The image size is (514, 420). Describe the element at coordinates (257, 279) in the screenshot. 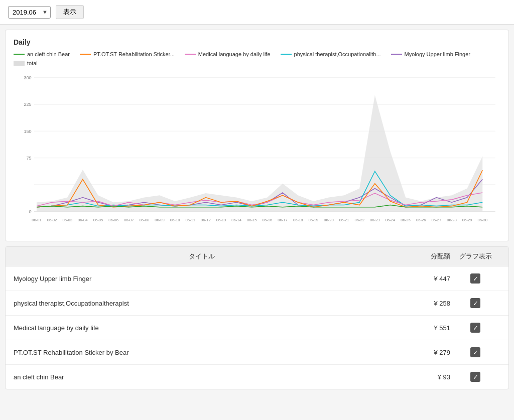

I see `table-row: Myology Upper limb Finger ¥ 447 ✓` at that location.